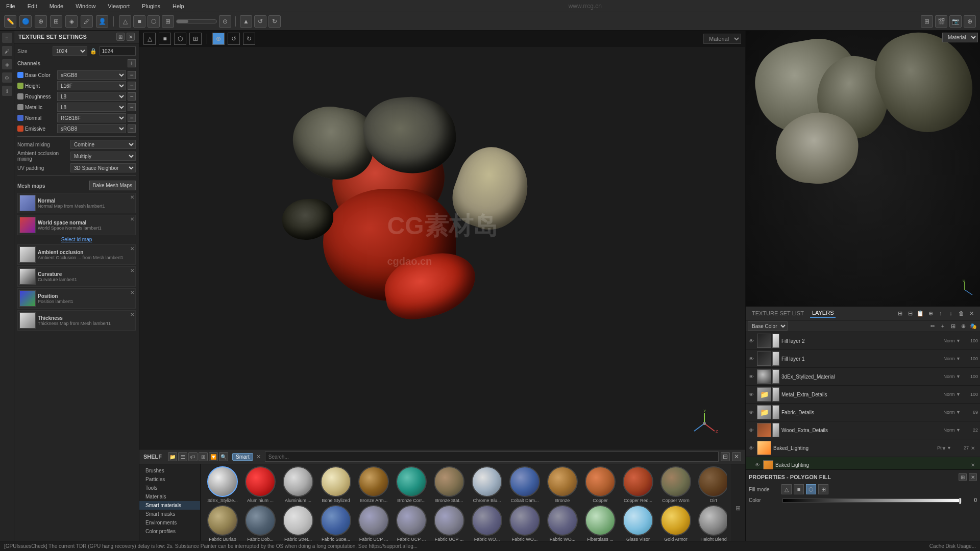 Image resolution: width=980 pixels, height=551 pixels. What do you see at coordinates (275, 21) in the screenshot?
I see `viewport-btn4: ↻` at bounding box center [275, 21].